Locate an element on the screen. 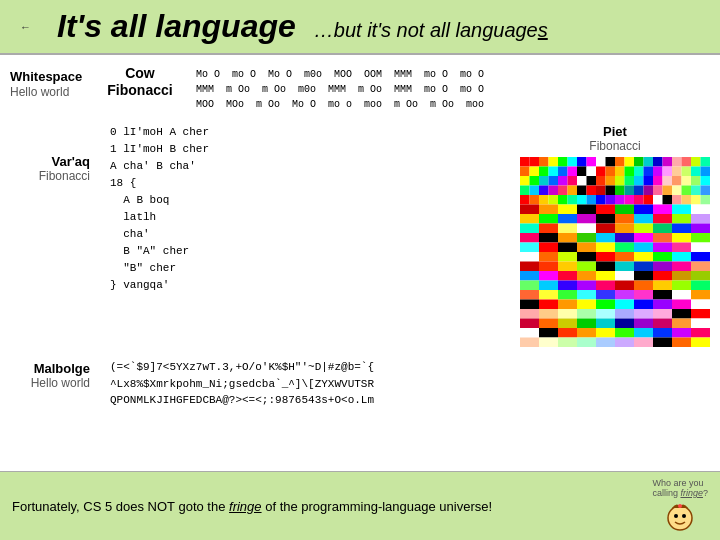 Image resolution: width=720 pixels, height=540 pixels. cow-code-block: Mo O mo O Mo O m0o MOO OOM MMM mo O mo O… is located at coordinates (340, 88).